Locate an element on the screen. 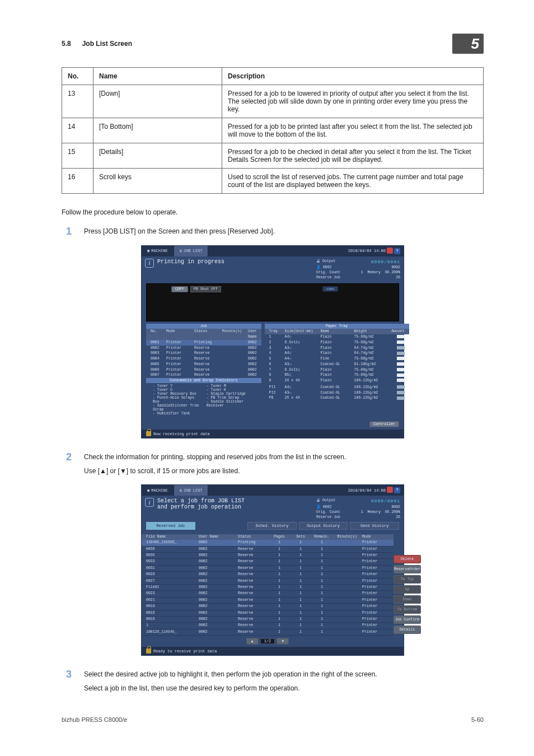  page-indicator: 1/2 is located at coordinates (268, 641).